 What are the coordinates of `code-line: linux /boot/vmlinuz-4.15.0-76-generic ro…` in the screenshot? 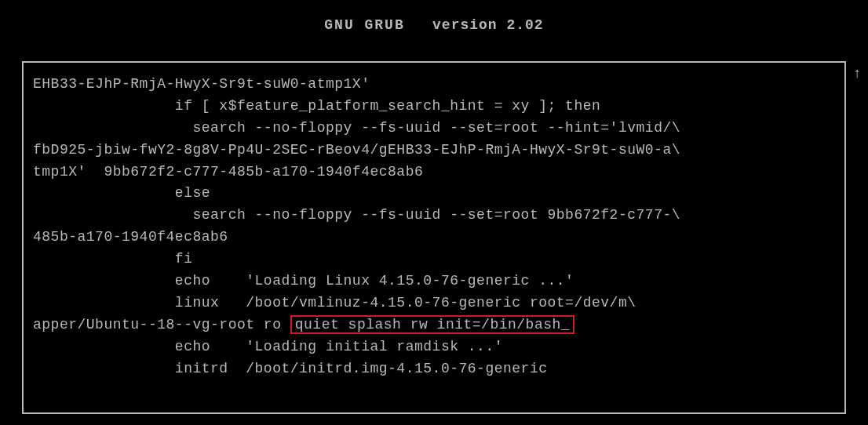 It's located at (334, 303).